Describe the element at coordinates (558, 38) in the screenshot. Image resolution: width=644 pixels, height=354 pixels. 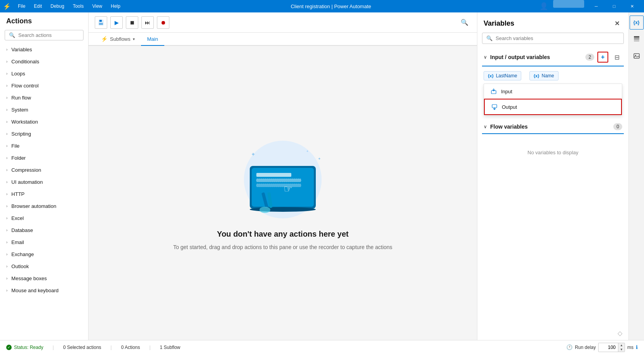
I see `variables-search-input` at that location.